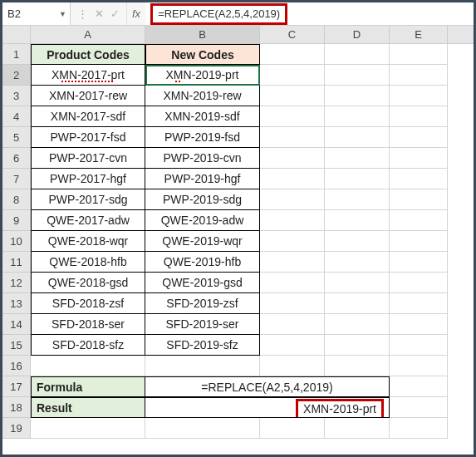 The image size is (476, 457). Describe the element at coordinates (17, 199) in the screenshot. I see `row-header: 8` at that location.